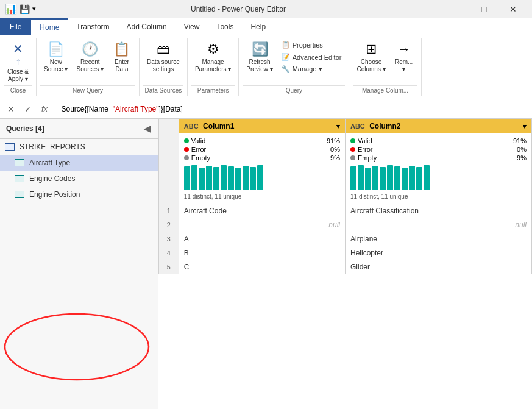 Image resolution: width=532 pixels, height=409 pixels. What do you see at coordinates (484, 9) in the screenshot?
I see `title-controls: — □ ✕` at bounding box center [484, 9].